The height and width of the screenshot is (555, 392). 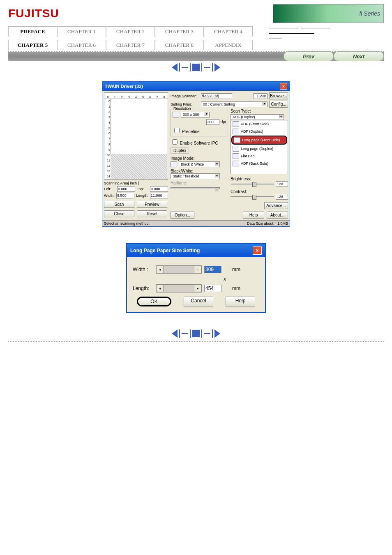 I want to click on brightness-slider, so click(x=252, y=184).